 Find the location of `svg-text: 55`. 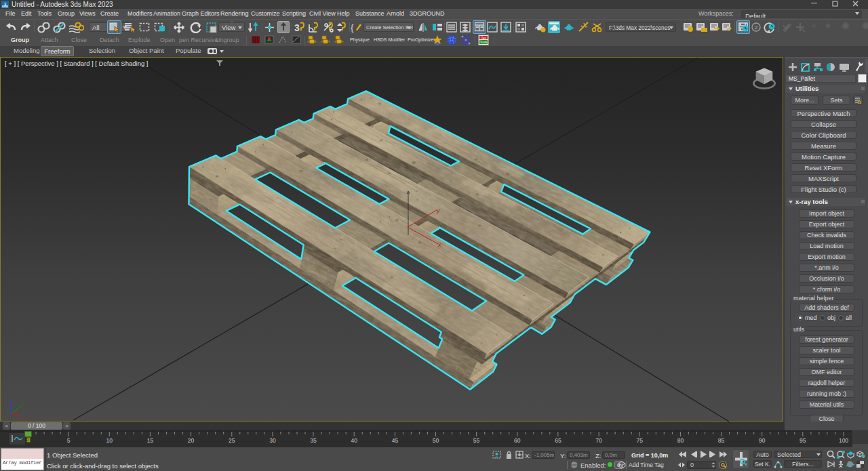

svg-text: 55 is located at coordinates (477, 441).